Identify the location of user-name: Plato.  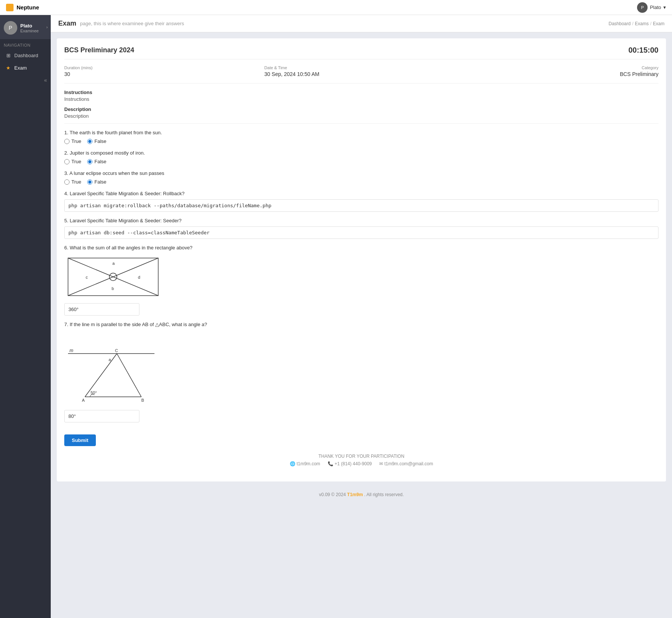
(655, 8).